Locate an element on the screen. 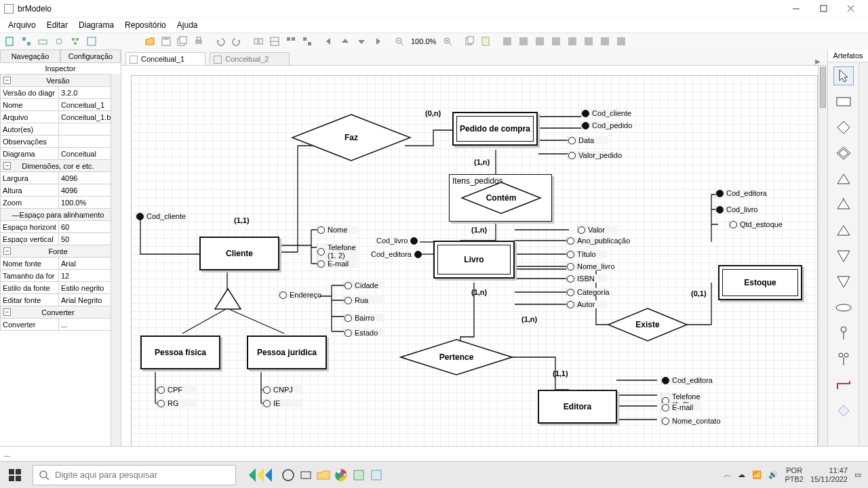 The image size is (868, 488). tb-arrow-left-icon is located at coordinates (329, 41).